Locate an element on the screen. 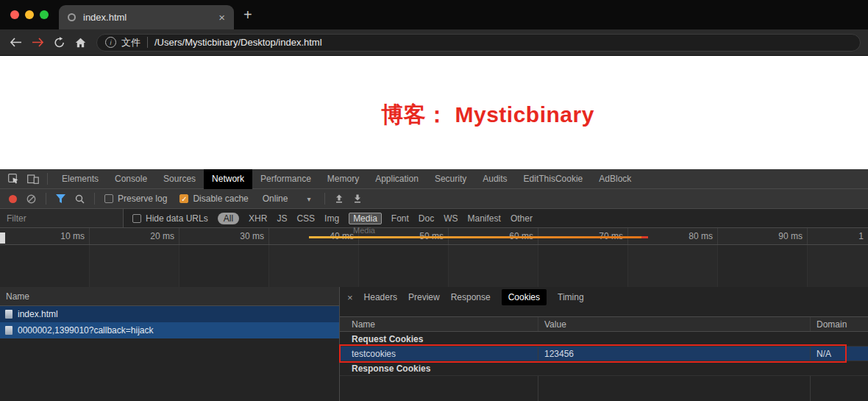  new-tab-button: + is located at coordinates (248, 15).